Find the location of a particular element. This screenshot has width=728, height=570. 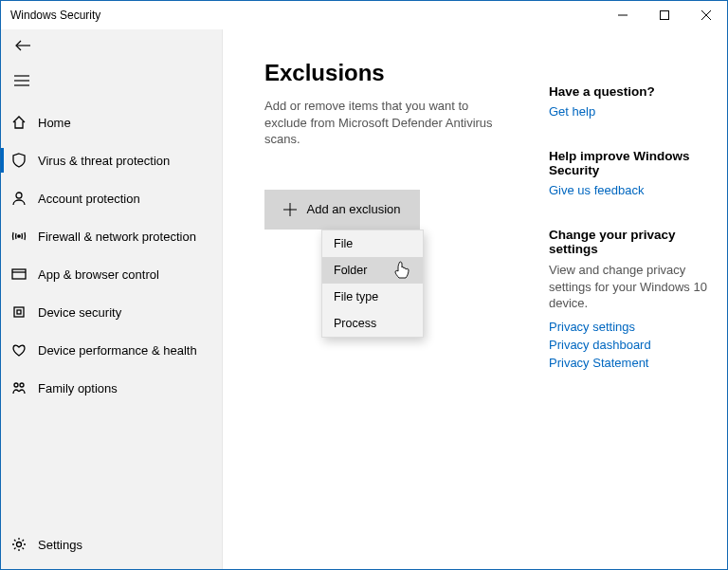

heart-icon is located at coordinates (25, 350).